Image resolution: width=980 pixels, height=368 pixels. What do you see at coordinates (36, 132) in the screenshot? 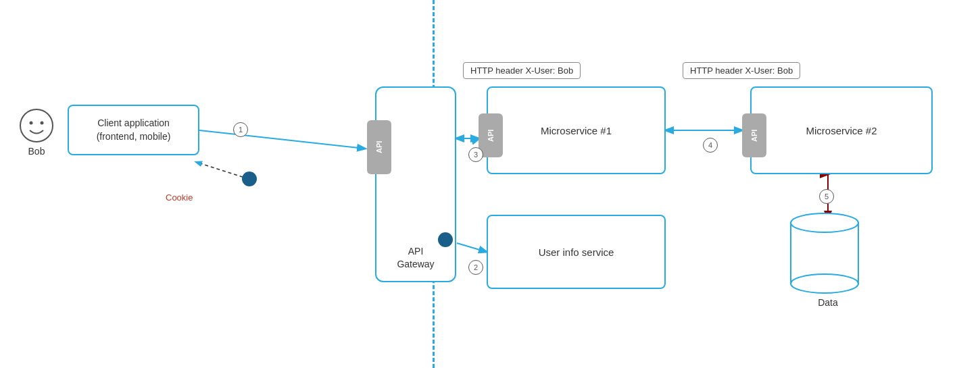
I see `bob-figure: Bob` at bounding box center [36, 132].